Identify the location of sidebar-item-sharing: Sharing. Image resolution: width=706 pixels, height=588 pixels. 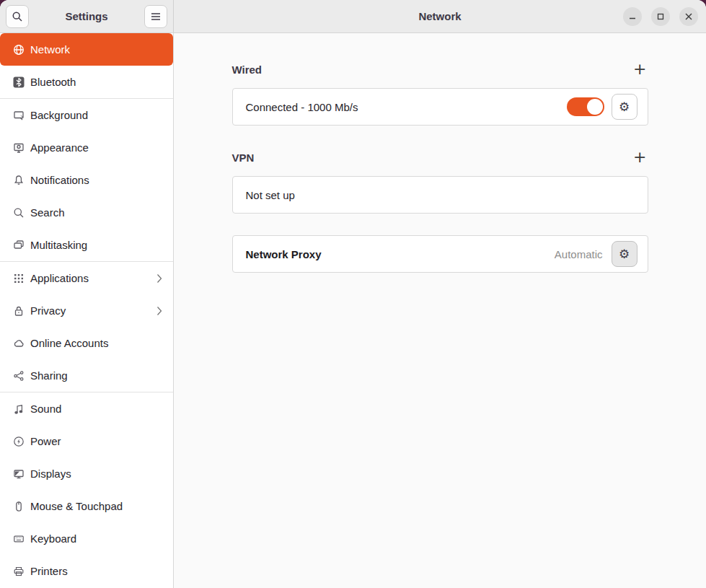
(87, 375).